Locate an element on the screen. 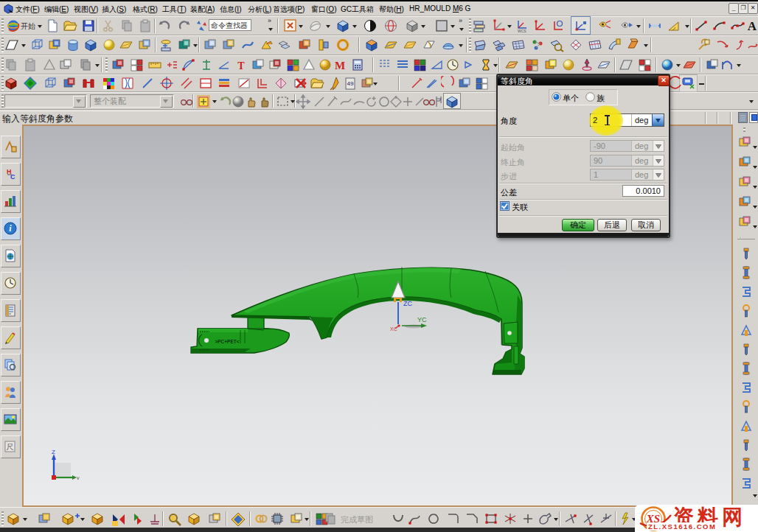 The height and width of the screenshot is (532, 758). svg-text: WCS is located at coordinates (522, 31).